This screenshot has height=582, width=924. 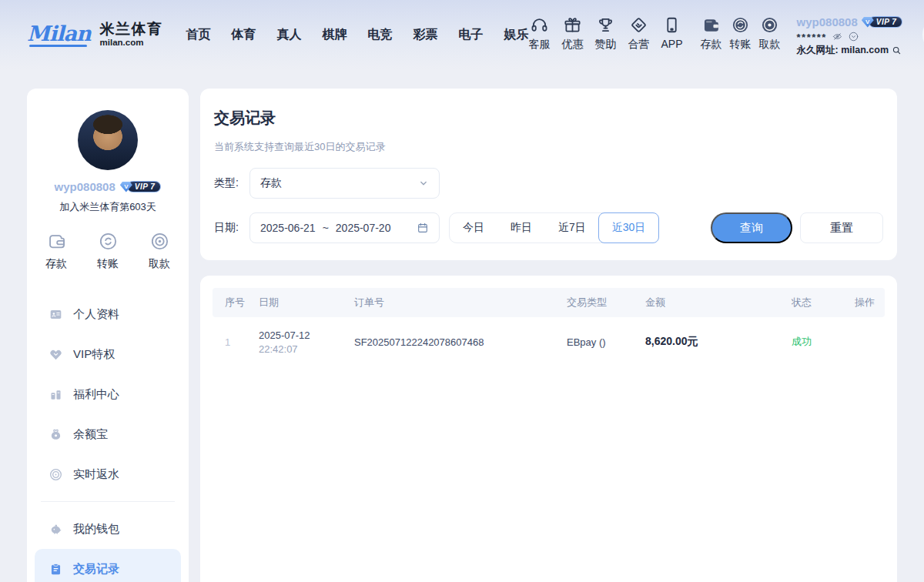 I want to click on membership-days-text: 加入米兰体育第603天, so click(x=108, y=207).